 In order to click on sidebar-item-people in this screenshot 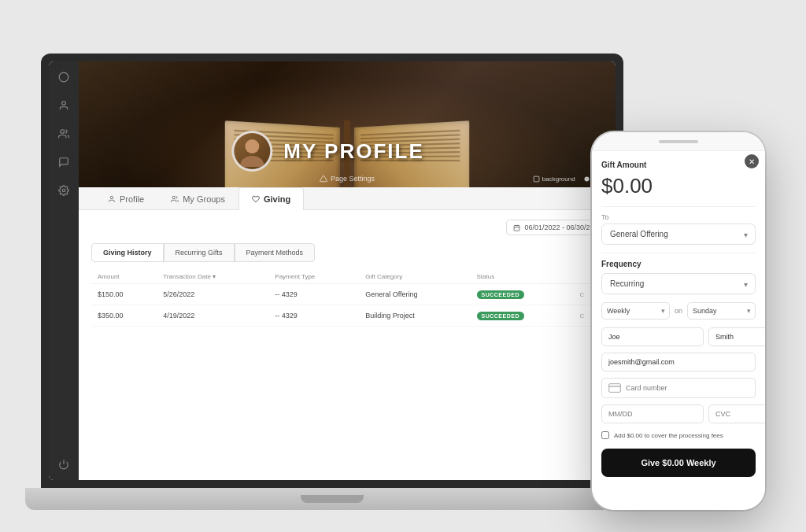, I will do `click(64, 105)`.